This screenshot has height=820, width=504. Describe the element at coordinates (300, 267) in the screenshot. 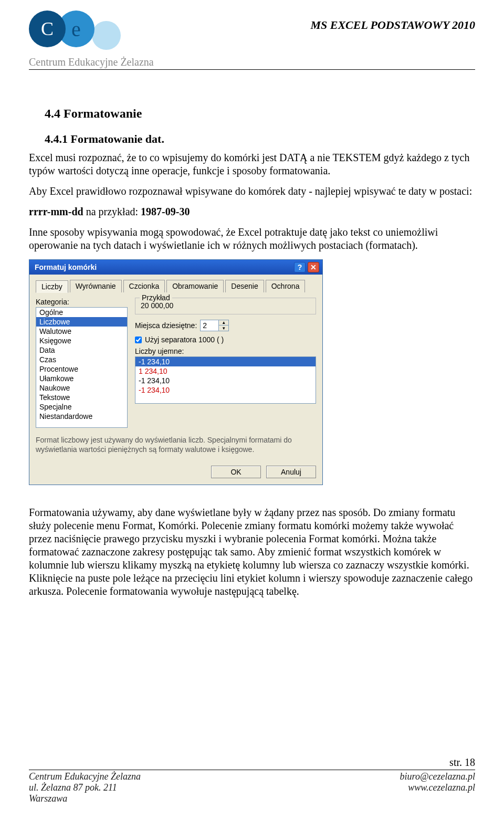

I see `help-button: ?` at that location.